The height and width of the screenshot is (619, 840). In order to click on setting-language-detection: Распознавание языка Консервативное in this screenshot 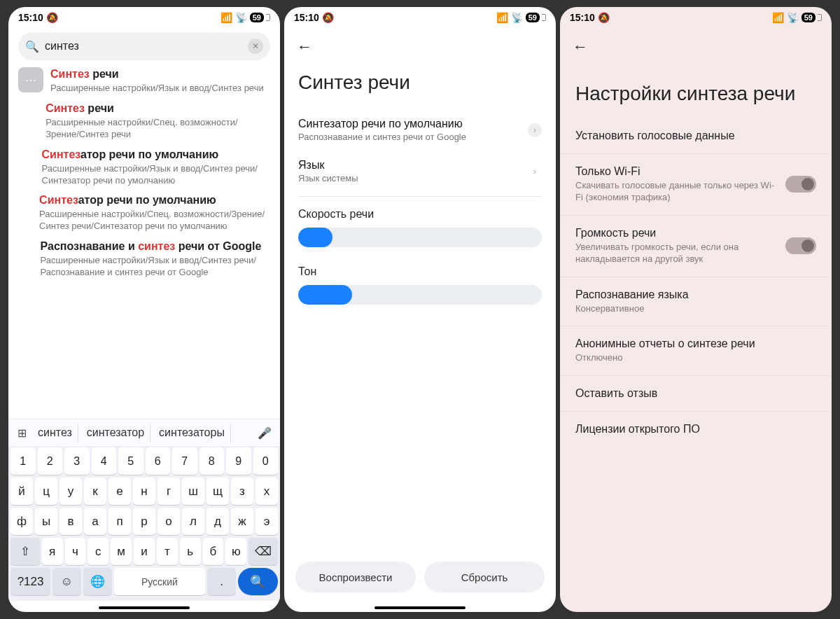, I will do `click(696, 302)`.